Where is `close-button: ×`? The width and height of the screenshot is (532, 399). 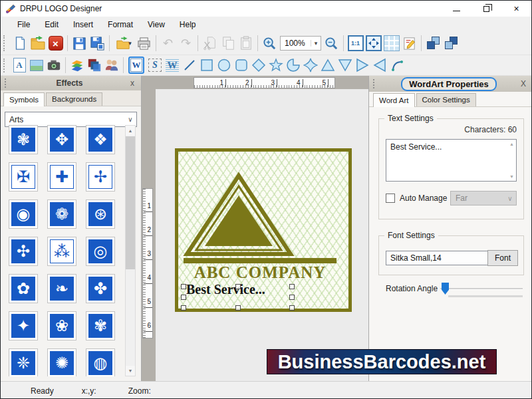 close-button: × is located at coordinates (516, 9).